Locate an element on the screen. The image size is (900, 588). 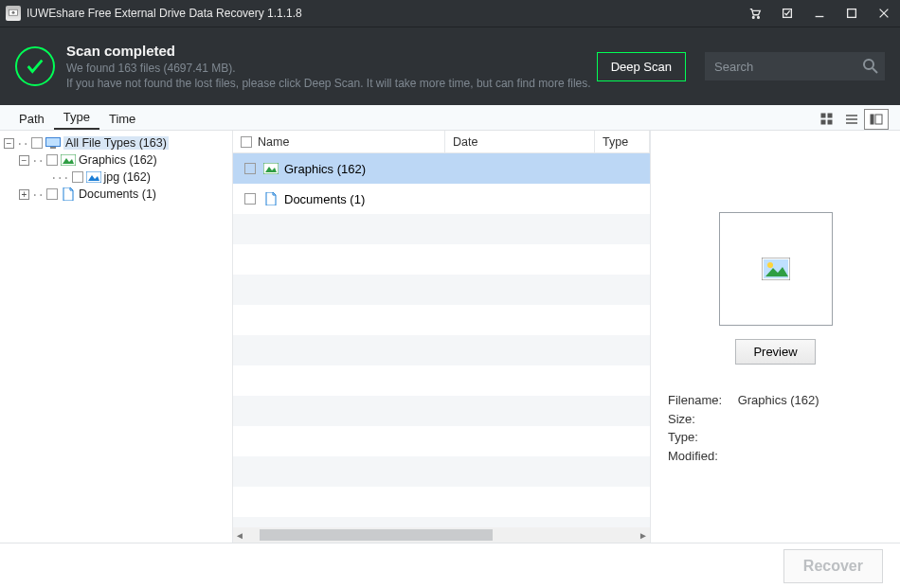
scroll-left-icon: ◄ is located at coordinates (240, 535).